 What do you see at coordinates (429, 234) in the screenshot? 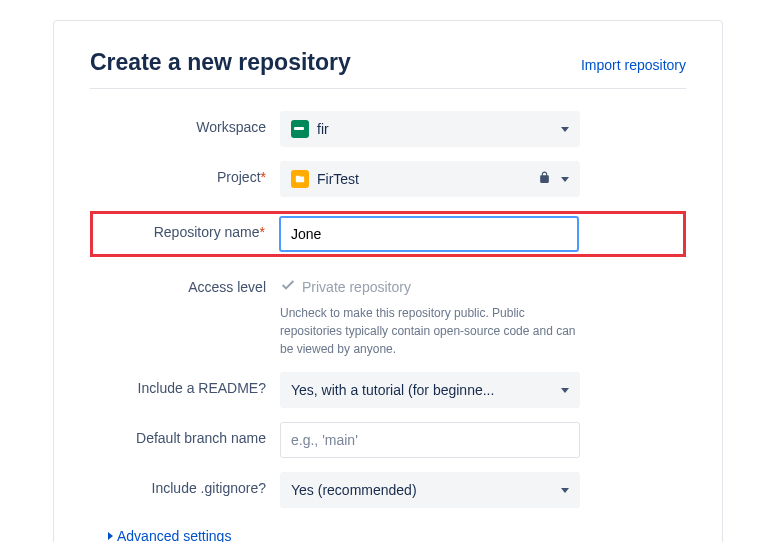
I see `repo-name-input` at bounding box center [429, 234].